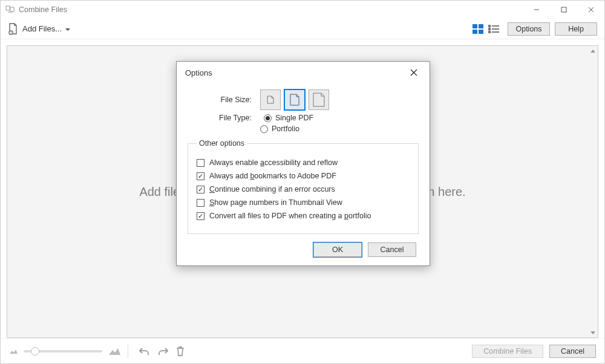  What do you see at coordinates (273, 176) in the screenshot?
I see `check-bookmarks-label: Always add bookmarks to Adobe PDF` at bounding box center [273, 176].